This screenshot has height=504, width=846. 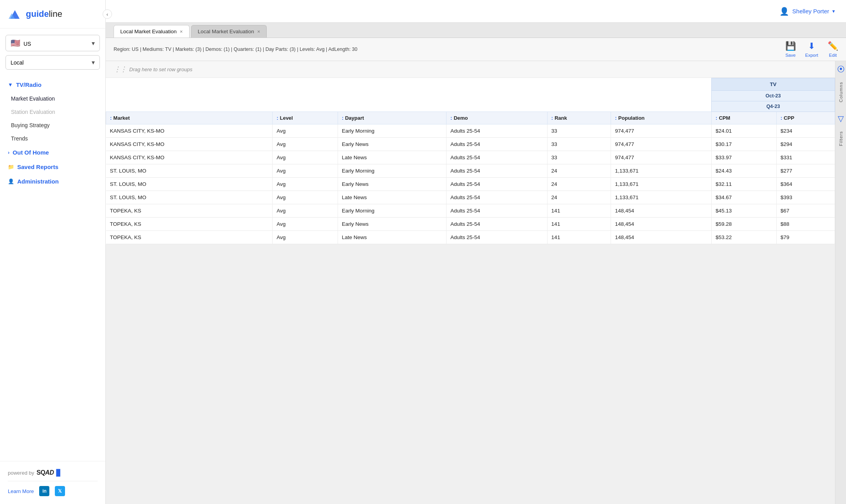 What do you see at coordinates (29, 85) in the screenshot?
I see `tv-radio-label: TV/Radio` at bounding box center [29, 85].